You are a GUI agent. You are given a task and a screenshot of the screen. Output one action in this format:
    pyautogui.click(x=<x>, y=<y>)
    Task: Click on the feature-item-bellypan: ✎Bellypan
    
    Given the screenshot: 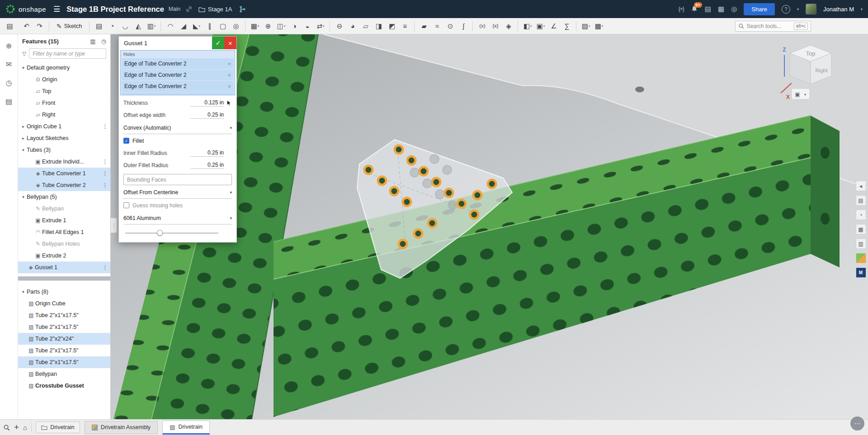 What is the action you would take?
    pyautogui.click(x=64, y=209)
    